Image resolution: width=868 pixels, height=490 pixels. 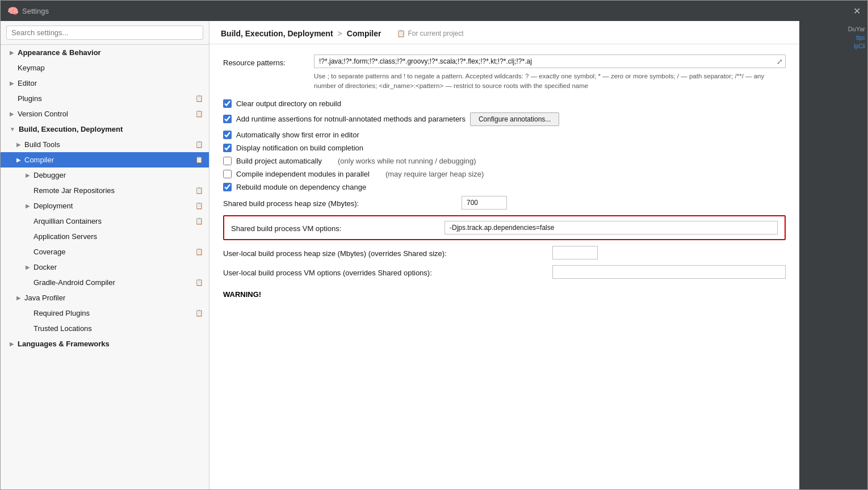 I want to click on sidebar-item-label: Debugger, so click(x=50, y=175).